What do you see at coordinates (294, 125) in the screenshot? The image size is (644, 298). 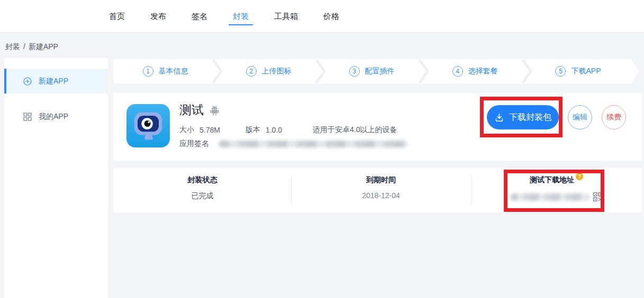 I see `app-info: 测试 大小 5.78M` at bounding box center [294, 125].